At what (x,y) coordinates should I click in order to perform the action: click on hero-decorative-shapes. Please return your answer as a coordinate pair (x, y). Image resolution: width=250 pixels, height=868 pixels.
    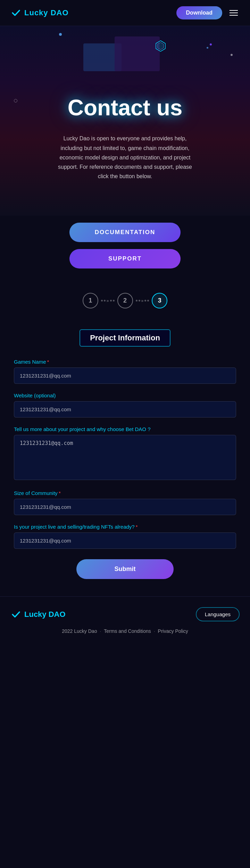
    Looking at the image, I should click on (125, 68).